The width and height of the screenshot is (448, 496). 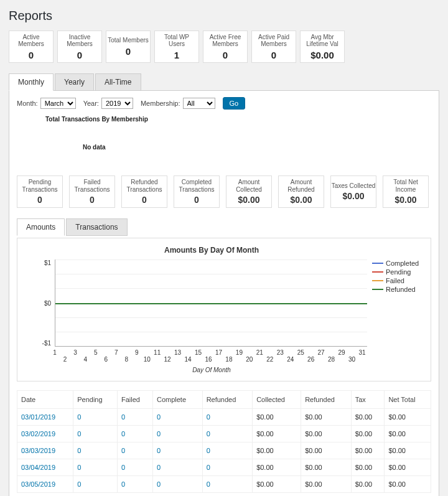 What do you see at coordinates (211, 303) in the screenshot?
I see `chart-plot` at bounding box center [211, 303].